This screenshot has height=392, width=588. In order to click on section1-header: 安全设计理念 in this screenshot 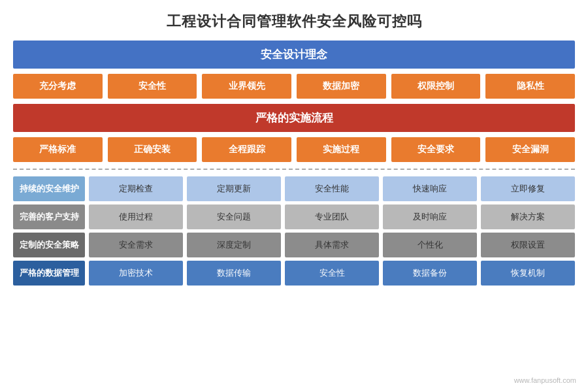, I will do `click(294, 55)`.